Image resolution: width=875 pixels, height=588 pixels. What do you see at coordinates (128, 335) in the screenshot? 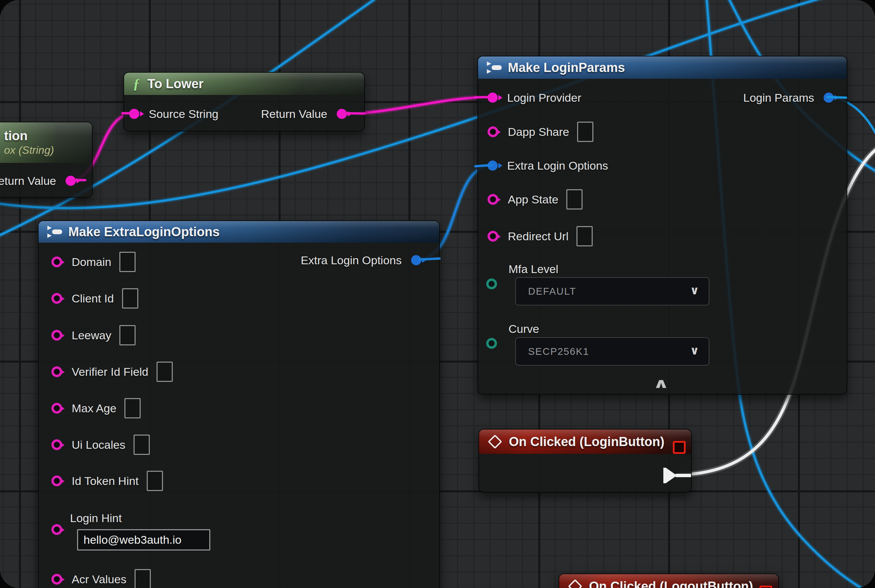
I see `leeway-value-box` at bounding box center [128, 335].